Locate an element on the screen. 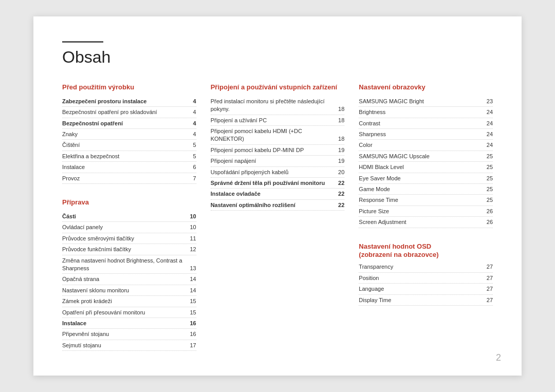 This screenshot has width=555, height=392. section2-list: Části10Ovládací panely10Průvodce směrový… is located at coordinates (130, 281).